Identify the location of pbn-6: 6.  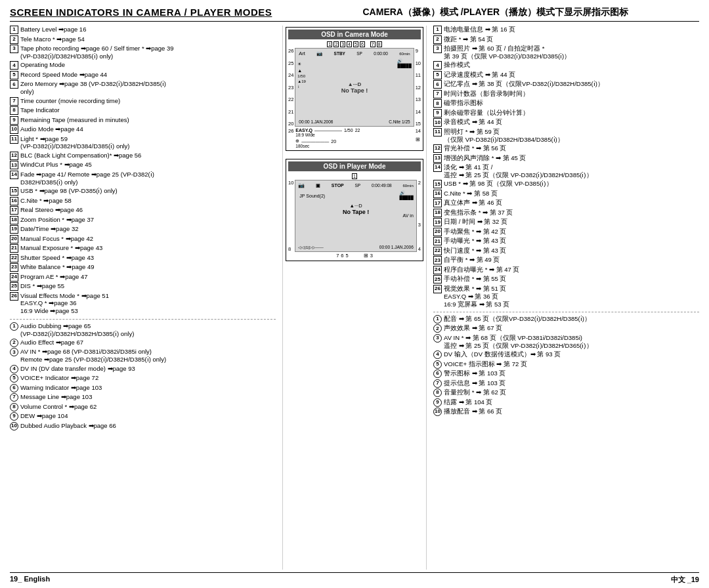
(342, 256).